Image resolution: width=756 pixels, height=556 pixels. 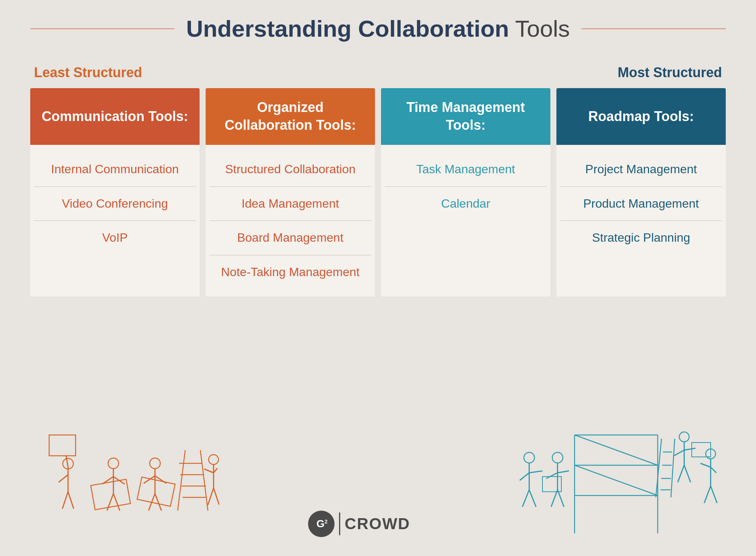 I want to click on column-time: Time Management Tools: Task Management C…, so click(x=466, y=192).